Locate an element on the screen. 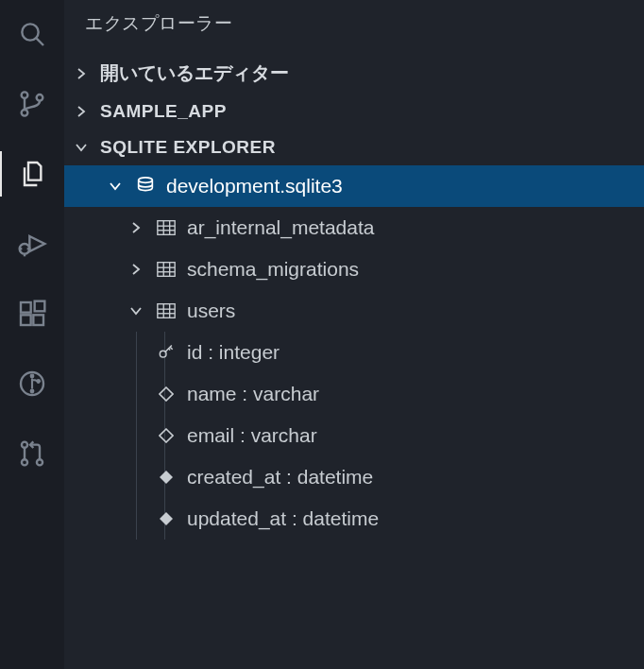  files-icon is located at coordinates (32, 174).